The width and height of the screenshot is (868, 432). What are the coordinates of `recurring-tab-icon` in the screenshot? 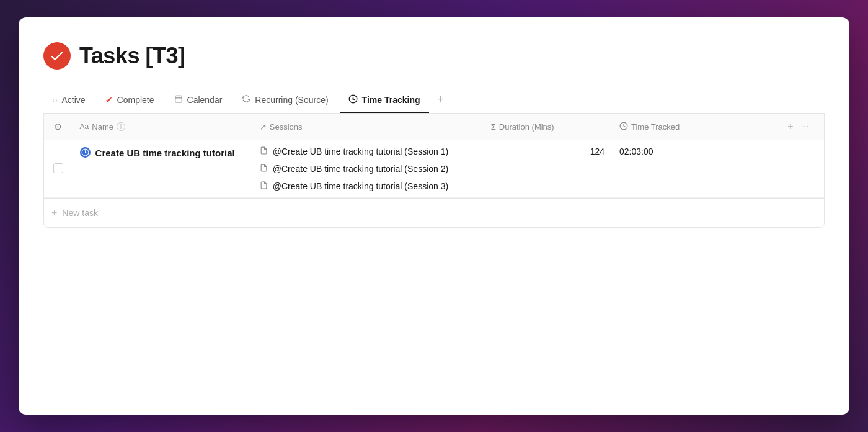 It's located at (246, 99).